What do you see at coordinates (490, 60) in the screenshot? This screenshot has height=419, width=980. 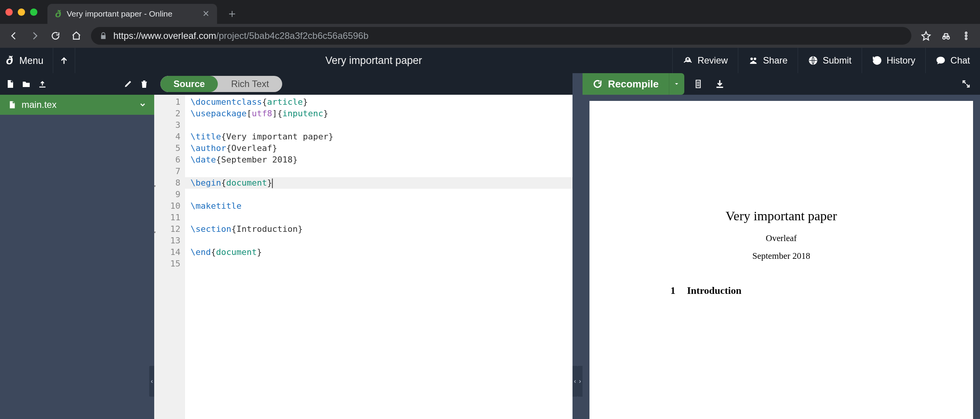 I see `overleaf-topbar: ð Menu Very important paper Ab Review Sh…` at bounding box center [490, 60].